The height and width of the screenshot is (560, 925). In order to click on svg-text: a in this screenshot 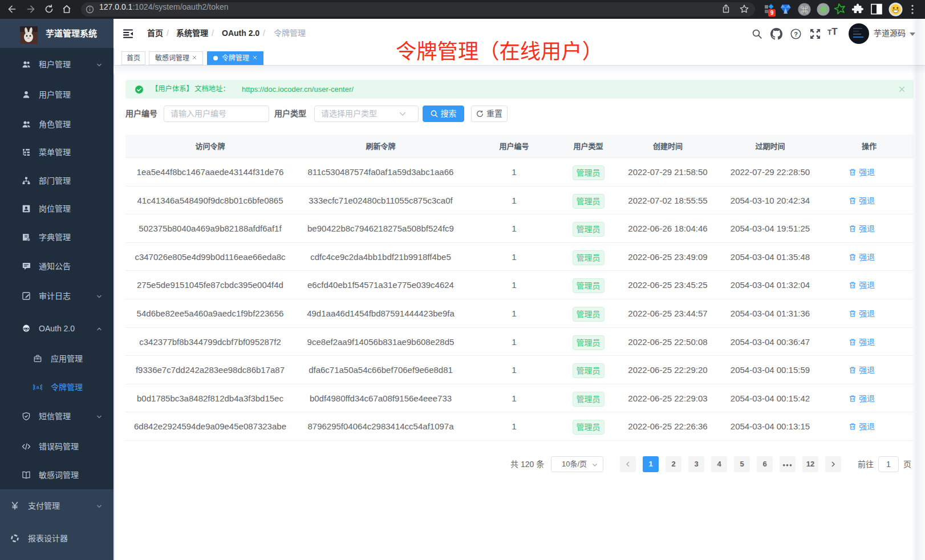, I will do `click(38, 387)`.